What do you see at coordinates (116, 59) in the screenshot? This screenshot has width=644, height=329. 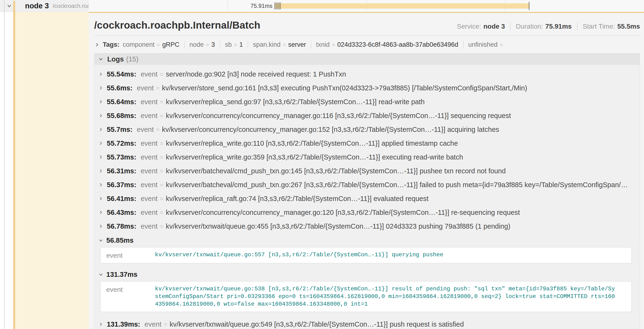 I see `logs-title: Logs` at bounding box center [116, 59].